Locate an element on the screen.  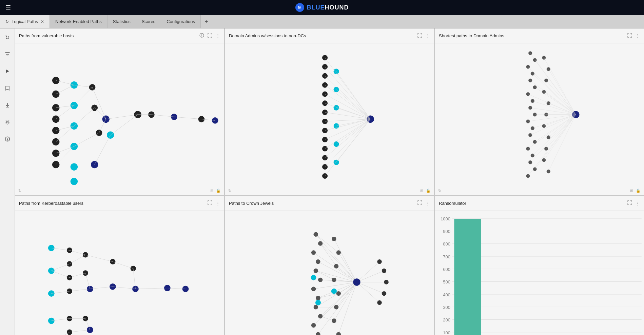
logo-text: BLUEHOUND is located at coordinates (328, 7).